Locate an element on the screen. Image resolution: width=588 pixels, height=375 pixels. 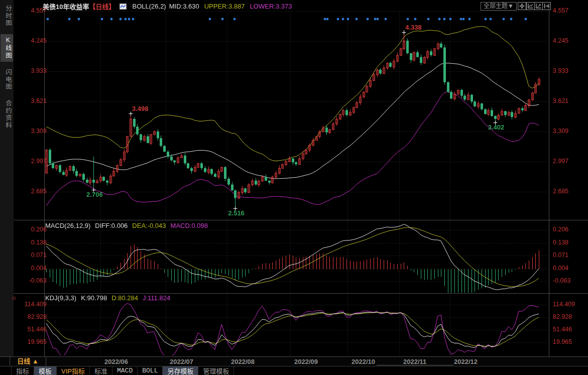
boll-mid-value: MID:3.630 is located at coordinates (184, 6).